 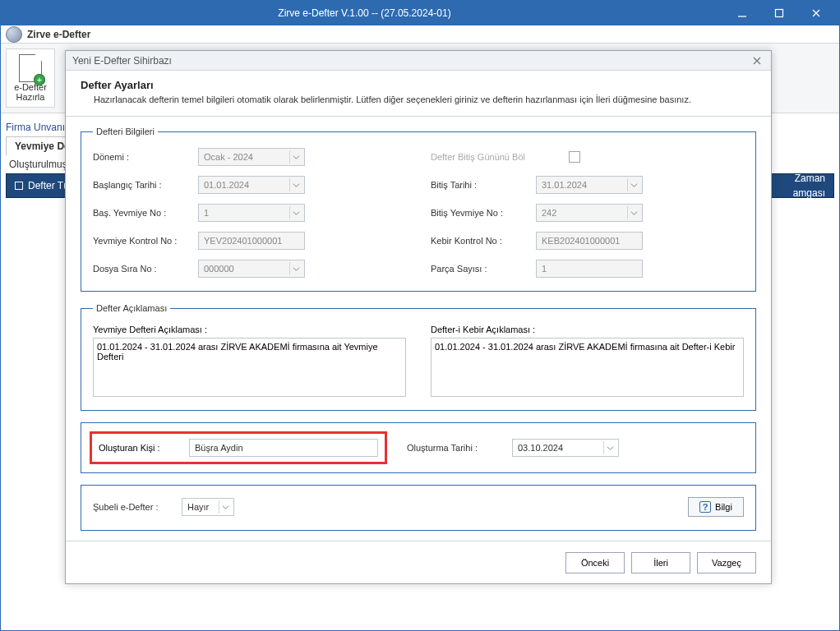 What do you see at coordinates (31, 97) in the screenshot?
I see `edefter-hazirla-line2: Hazırla` at bounding box center [31, 97].